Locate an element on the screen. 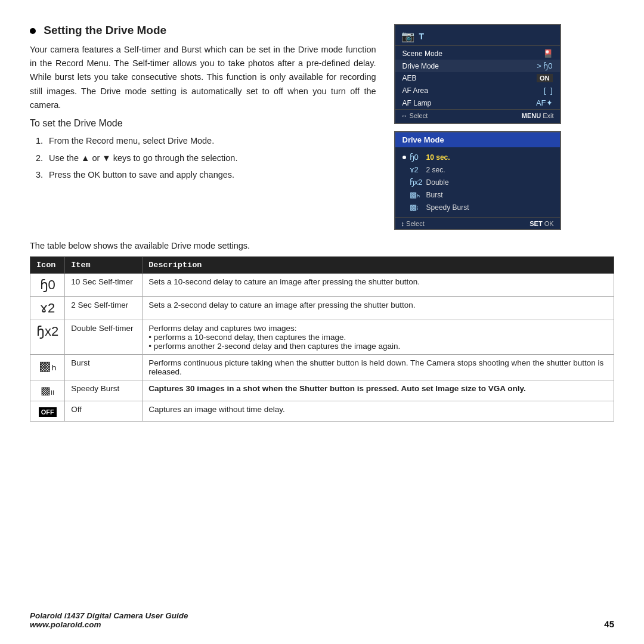 Image resolution: width=644 pixels, height=644 pixels. footer-title: Polaroid i1437 Digital Camera User Guide is located at coordinates (109, 615).